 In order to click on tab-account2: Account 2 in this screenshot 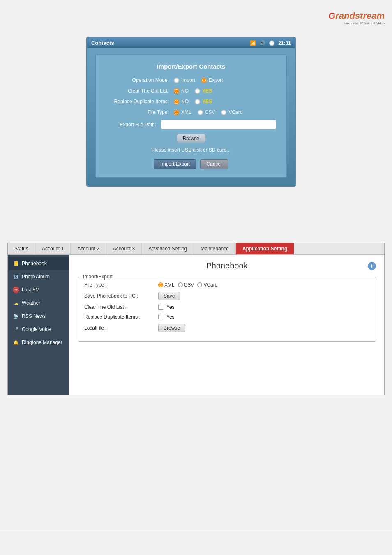, I will do `click(88, 249)`.